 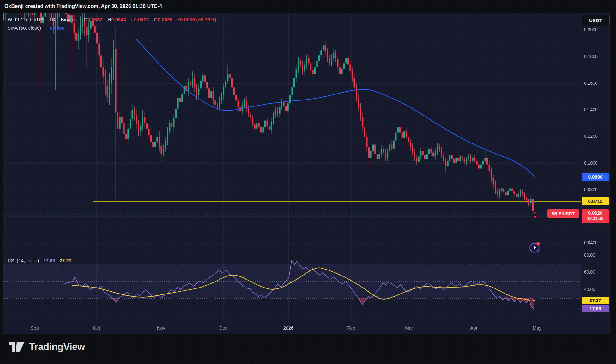 I want to click on price-axis-tick: 0.1200, so click(x=597, y=136).